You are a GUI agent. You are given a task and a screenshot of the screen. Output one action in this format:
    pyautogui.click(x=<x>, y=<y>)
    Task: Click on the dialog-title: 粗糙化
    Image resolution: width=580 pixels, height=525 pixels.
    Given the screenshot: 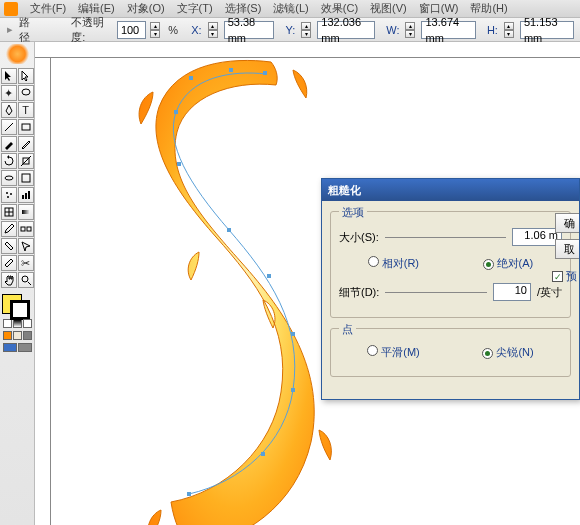 What is the action you would take?
    pyautogui.click(x=450, y=190)
    